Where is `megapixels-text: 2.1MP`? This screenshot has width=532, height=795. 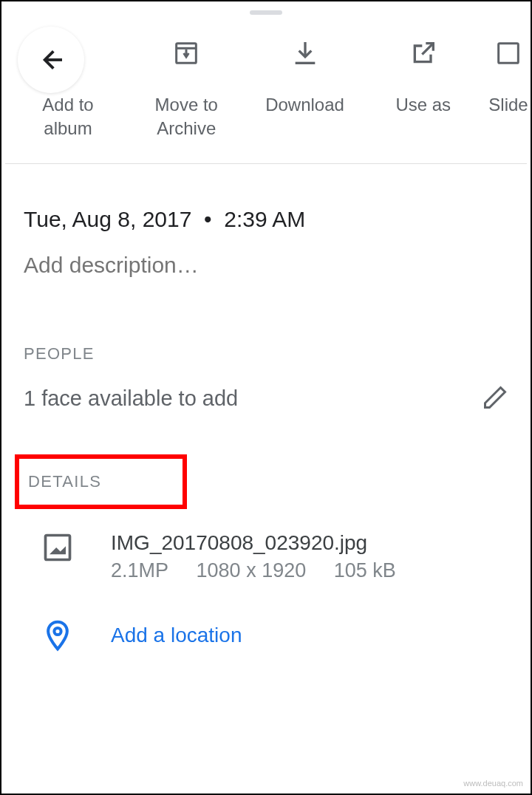 megapixels-text: 2.1MP is located at coordinates (140, 570).